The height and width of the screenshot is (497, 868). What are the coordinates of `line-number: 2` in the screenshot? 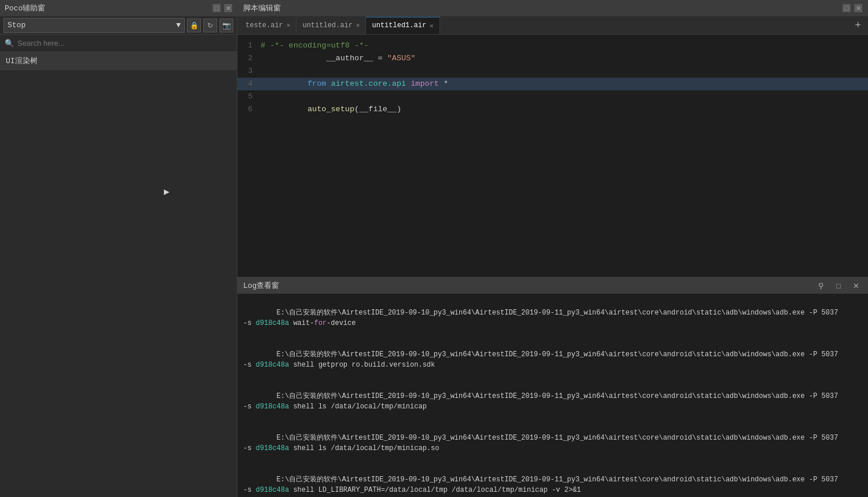 It's located at (249, 59).